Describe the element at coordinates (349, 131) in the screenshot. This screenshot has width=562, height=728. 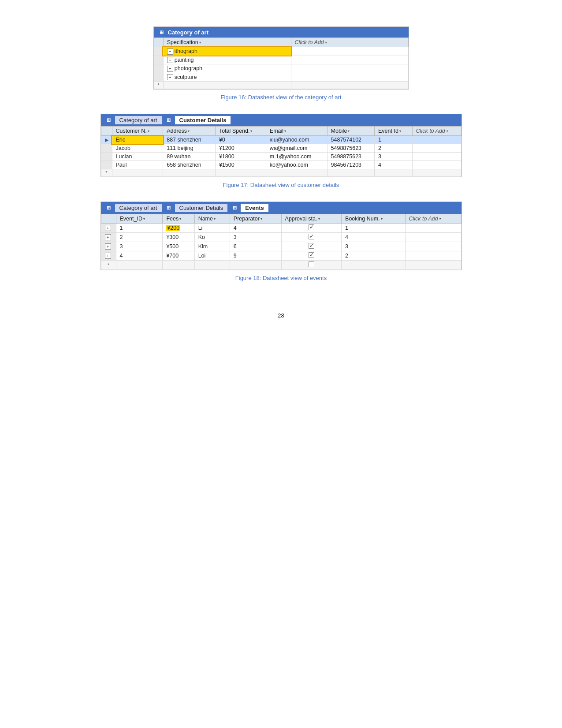
I see `col-mobile-arrow: ▾` at that location.